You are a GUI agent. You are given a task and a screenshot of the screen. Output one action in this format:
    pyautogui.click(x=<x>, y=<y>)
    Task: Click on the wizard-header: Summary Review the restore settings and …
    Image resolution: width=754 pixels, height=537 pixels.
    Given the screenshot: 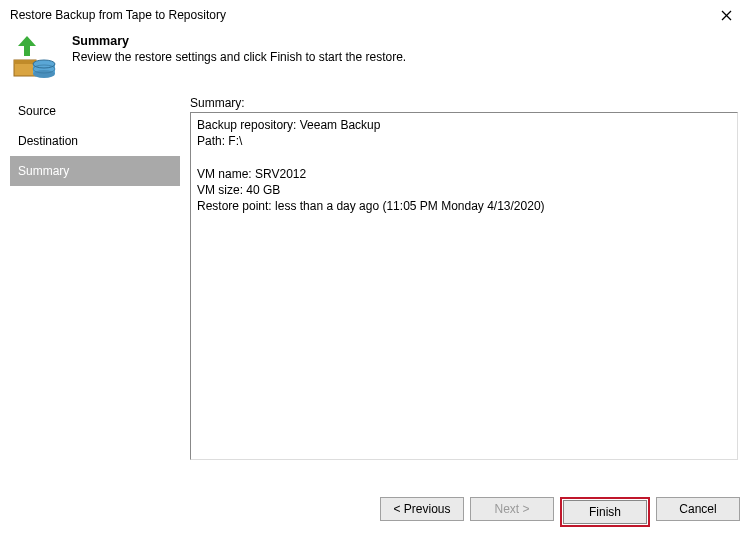 What is the action you would take?
    pyautogui.click(x=377, y=63)
    